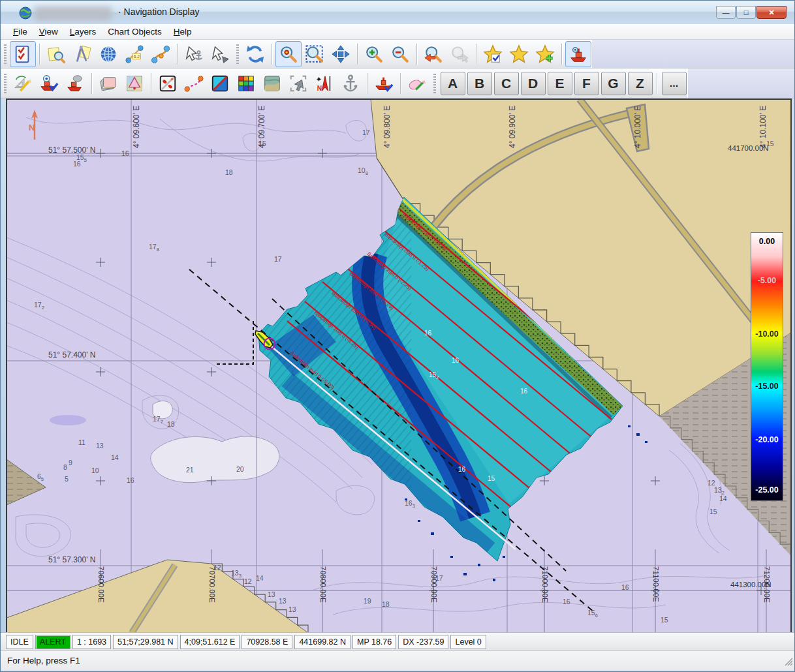  What do you see at coordinates (168, 84) in the screenshot?
I see `tile-anomaly-icon` at bounding box center [168, 84].